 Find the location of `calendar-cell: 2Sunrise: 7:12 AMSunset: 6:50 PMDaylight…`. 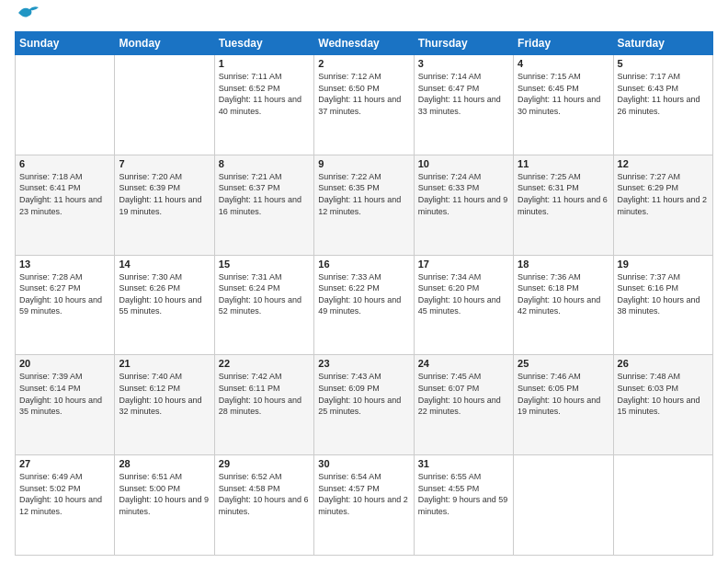

calendar-cell: 2Sunrise: 7:12 AMSunset: 6:50 PMDaylight… is located at coordinates (364, 105).